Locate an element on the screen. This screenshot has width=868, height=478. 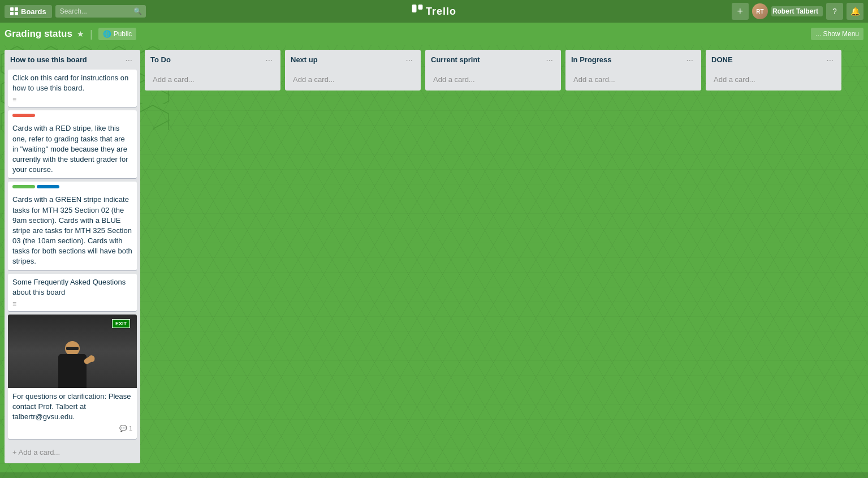
visibility-label: Public is located at coordinates (123, 34).